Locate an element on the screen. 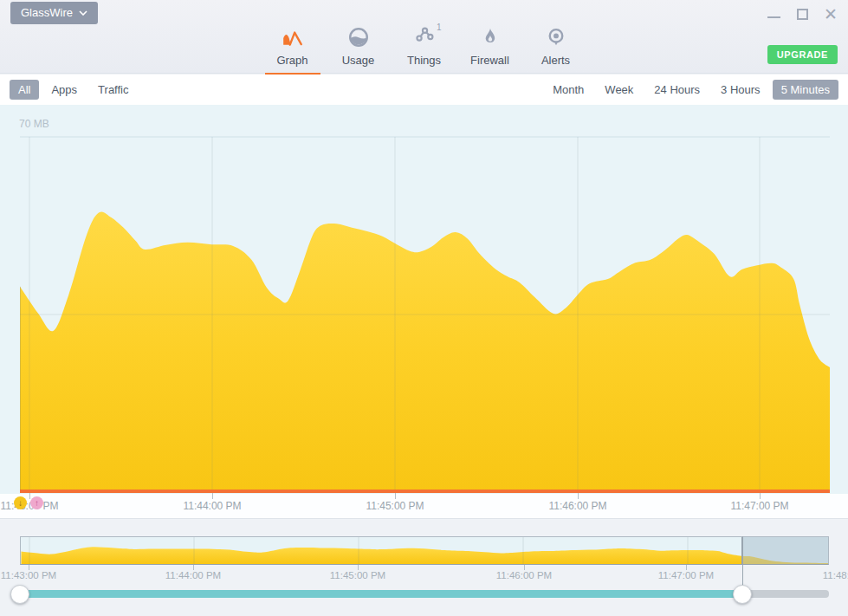 The width and height of the screenshot is (848, 616). chevron-down-icon is located at coordinates (83, 13).